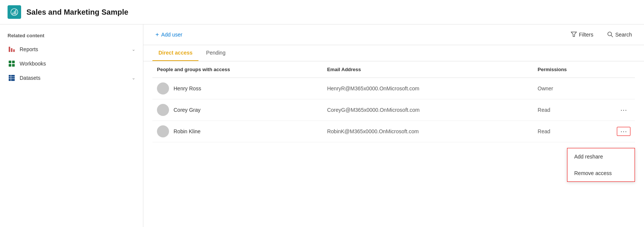 This screenshot has width=644, height=227. Describe the element at coordinates (586, 35) in the screenshot. I see `filters-label: Filters` at that location.